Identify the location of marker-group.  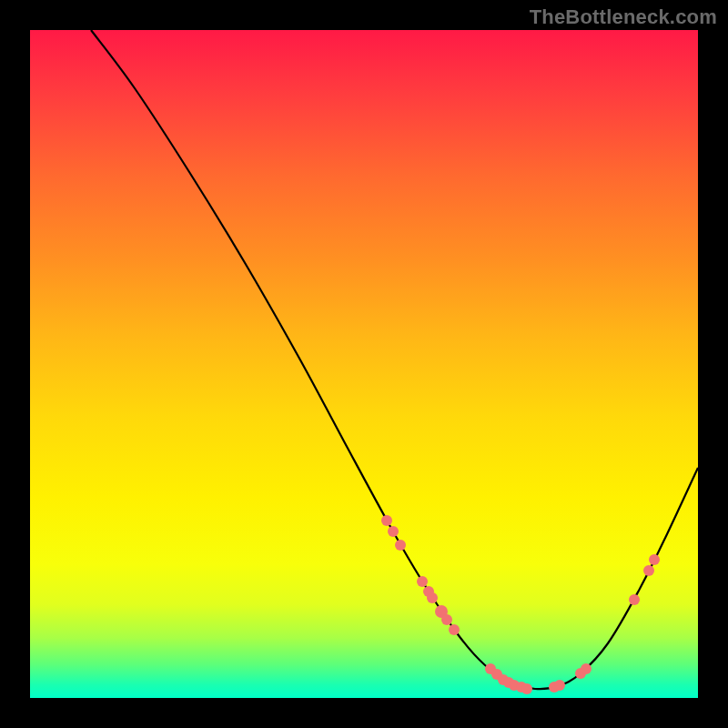
(521, 604).